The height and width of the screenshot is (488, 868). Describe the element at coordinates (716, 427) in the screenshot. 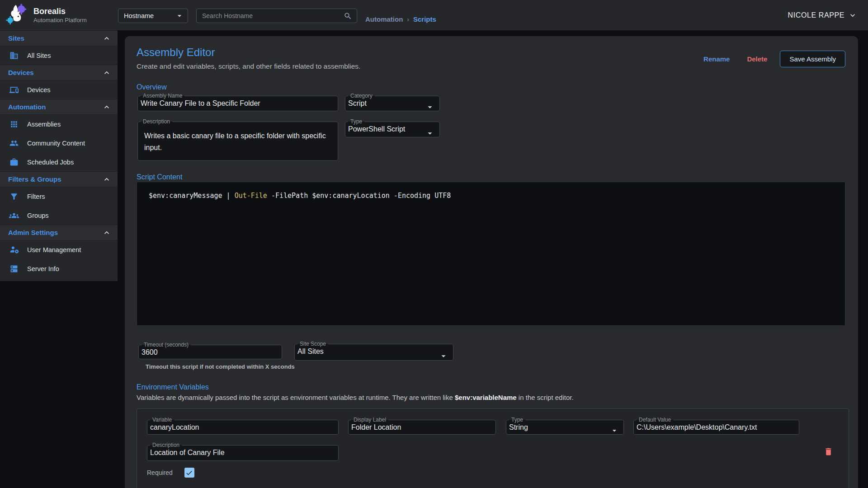

I see `default-value-value: C:\Users\example\Desktop\Canary.txt` at that location.